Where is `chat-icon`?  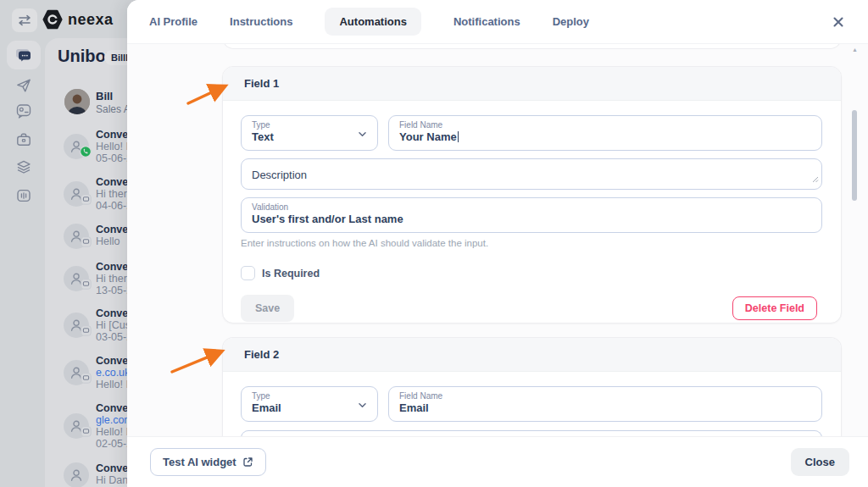 chat-icon is located at coordinates (24, 55).